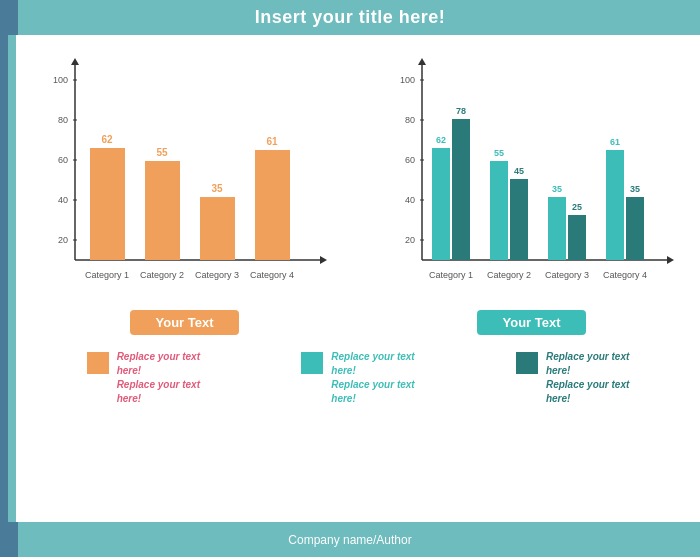 The height and width of the screenshot is (557, 700). What do you see at coordinates (358, 378) in the screenshot?
I see `legend-row: Replace your texthere!Replace your texth…` at bounding box center [358, 378].